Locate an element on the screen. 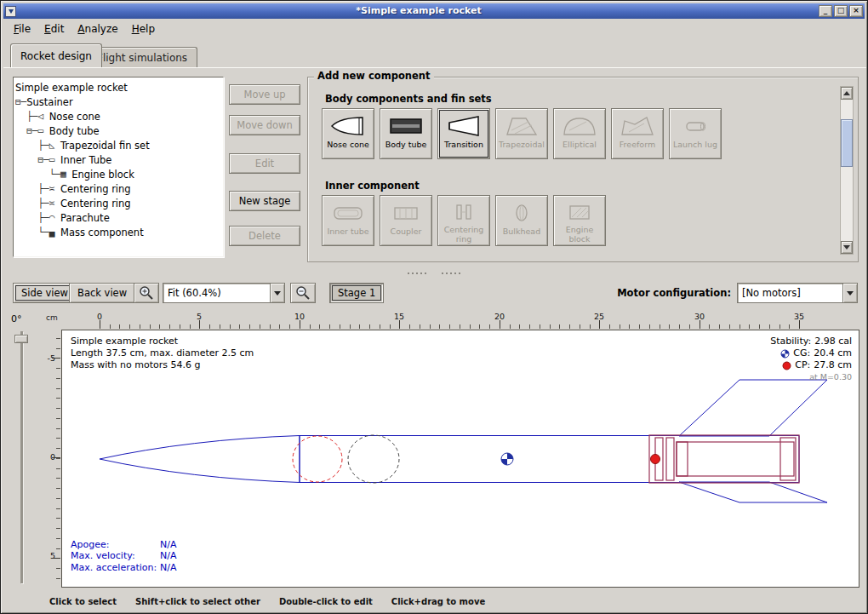 The height and width of the screenshot is (614, 868). cp-icon is located at coordinates (786, 366).